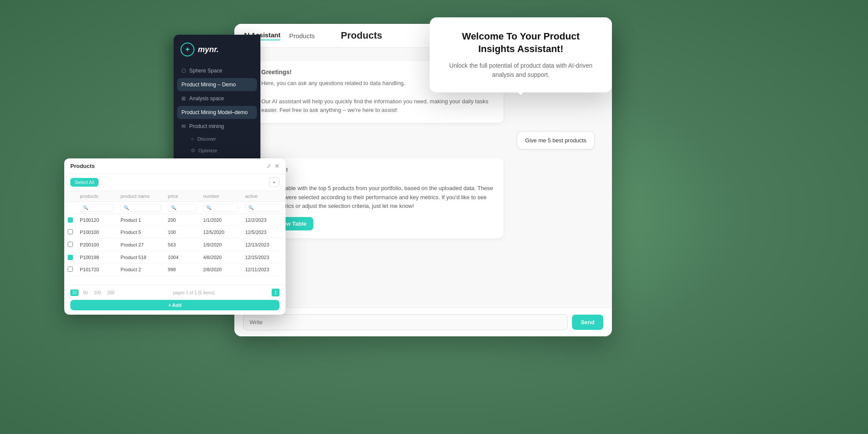 Image resolution: width=868 pixels, height=434 pixels. I want to click on page-size-100: 100, so click(97, 293).